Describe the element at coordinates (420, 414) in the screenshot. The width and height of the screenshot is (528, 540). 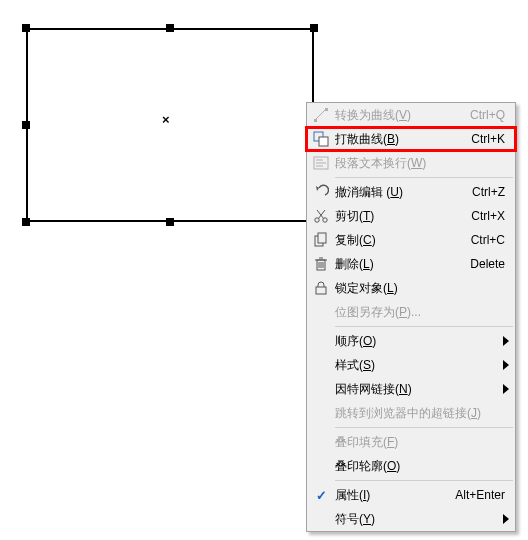
I see `menu-item-label: 跳转到浏览器中的超链接(J)` at that location.